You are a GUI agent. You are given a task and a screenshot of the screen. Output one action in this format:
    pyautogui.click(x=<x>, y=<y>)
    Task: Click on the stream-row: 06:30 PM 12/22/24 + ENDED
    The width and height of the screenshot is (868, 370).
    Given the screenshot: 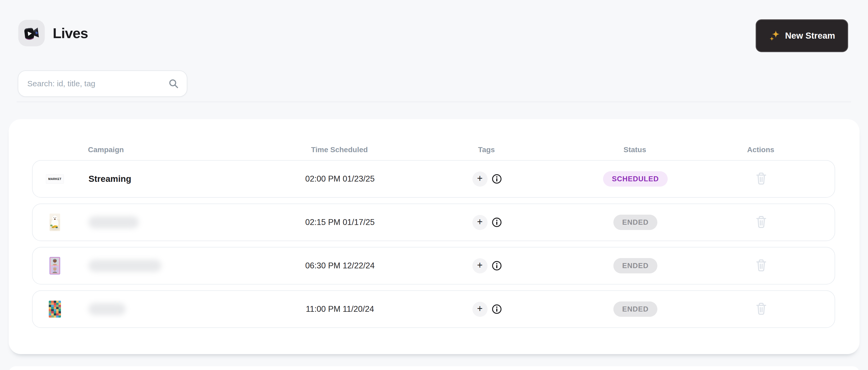 What is the action you would take?
    pyautogui.click(x=433, y=266)
    